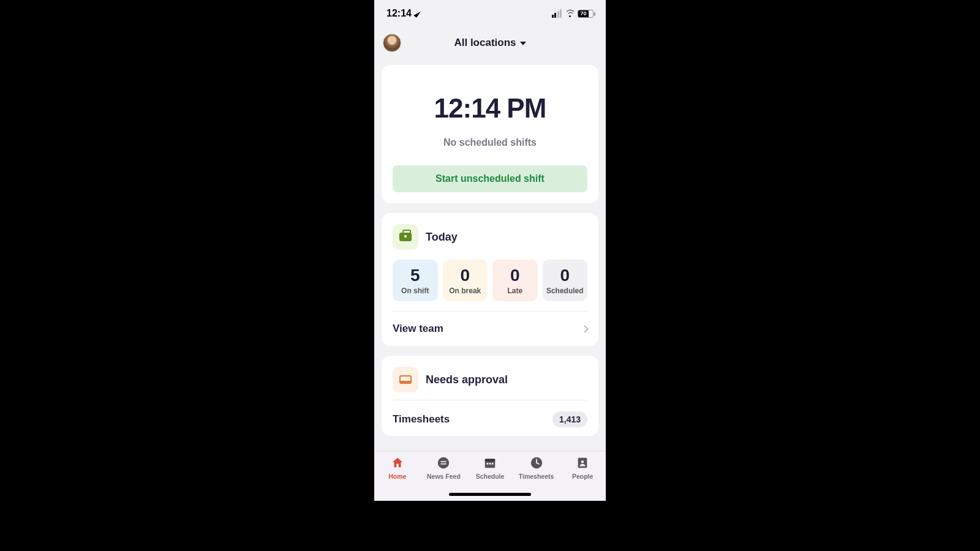 The width and height of the screenshot is (980, 551). Describe the element at coordinates (565, 291) in the screenshot. I see `stat-scheduled-label: Scheduled` at that location.